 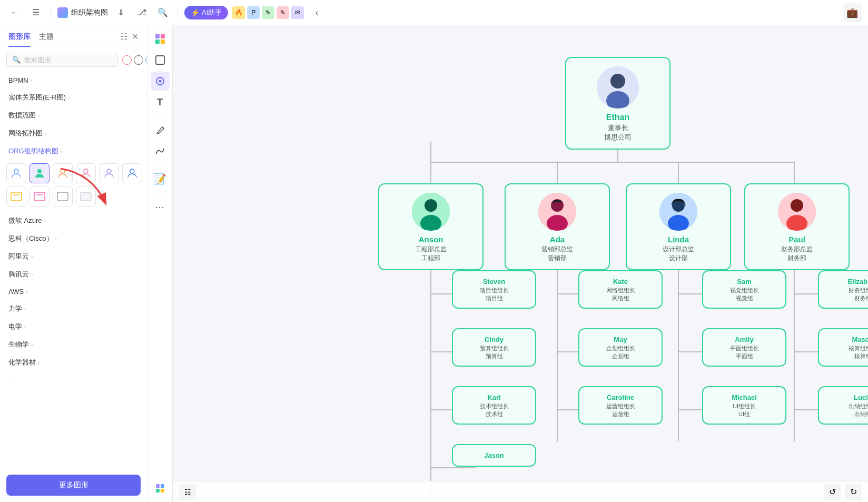 What do you see at coordinates (843, 348) in the screenshot?
I see `node-mason: Mason 核算组组长 核算组` at bounding box center [843, 348].